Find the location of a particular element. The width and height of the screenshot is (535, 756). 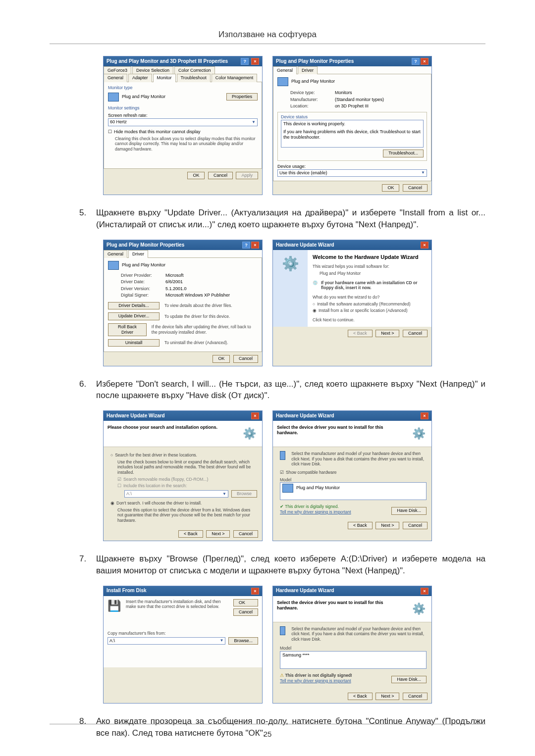

radio-list: ◉ is located at coordinates (315, 311).